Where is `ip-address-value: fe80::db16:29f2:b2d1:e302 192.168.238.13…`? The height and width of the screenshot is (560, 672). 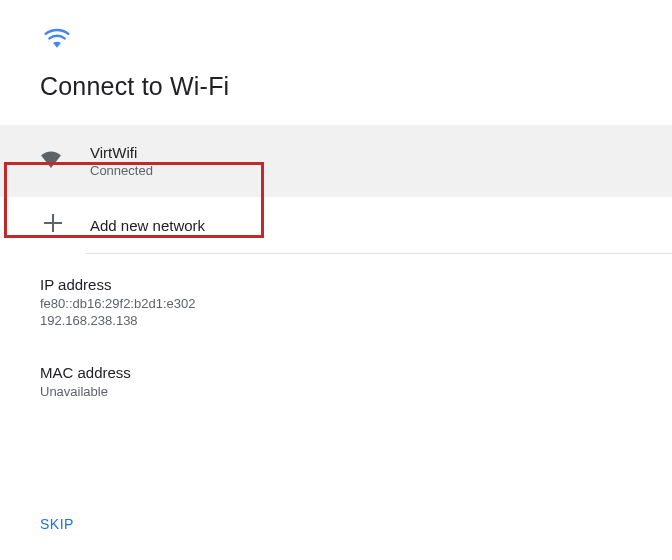 ip-address-value: fe80::db16:29f2:b2d1:e302 192.168.238.13… is located at coordinates (356, 313).